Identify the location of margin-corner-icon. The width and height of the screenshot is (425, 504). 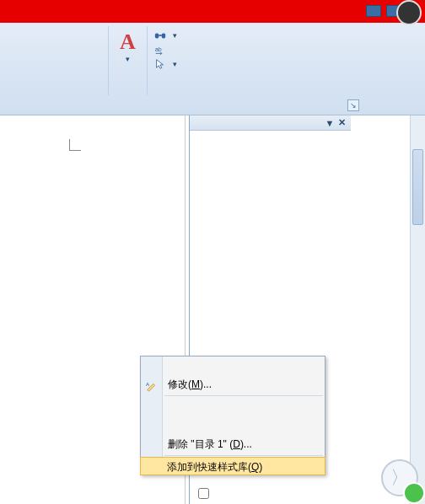
(75, 145).